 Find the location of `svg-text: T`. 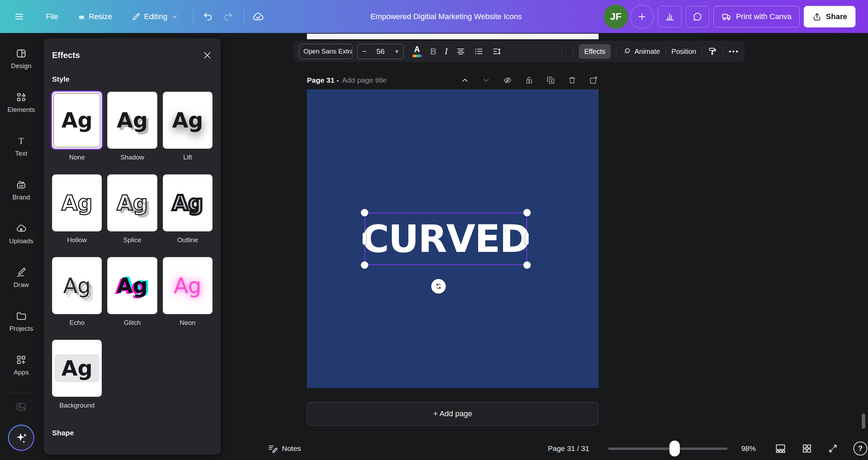

svg-text: T is located at coordinates (21, 141).